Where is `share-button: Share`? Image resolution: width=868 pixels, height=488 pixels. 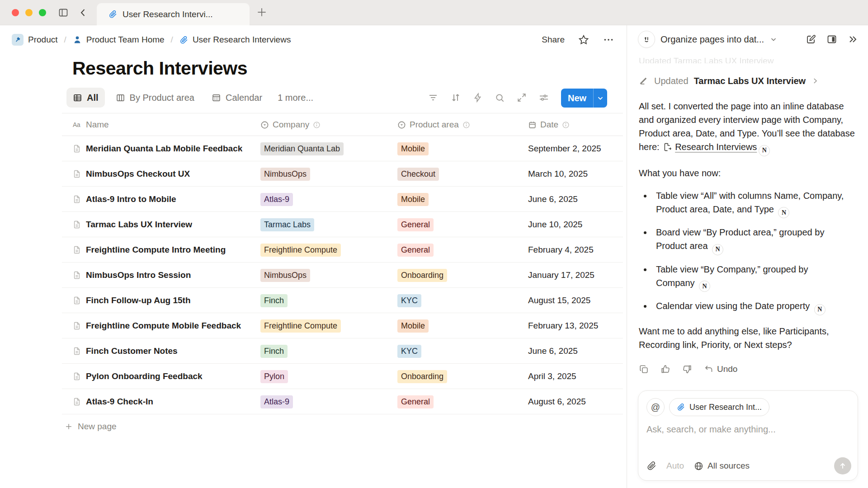 share-button: Share is located at coordinates (553, 40).